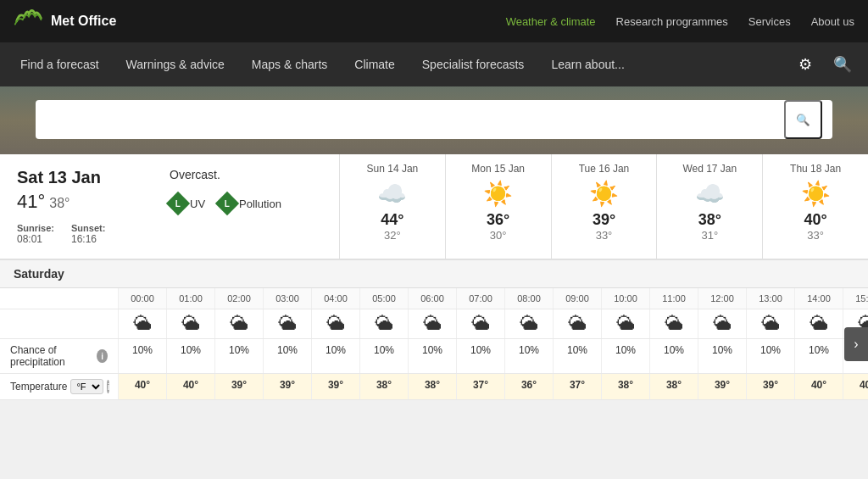 This screenshot has height=479, width=868. I want to click on search-submit-button: 🔍, so click(804, 120).